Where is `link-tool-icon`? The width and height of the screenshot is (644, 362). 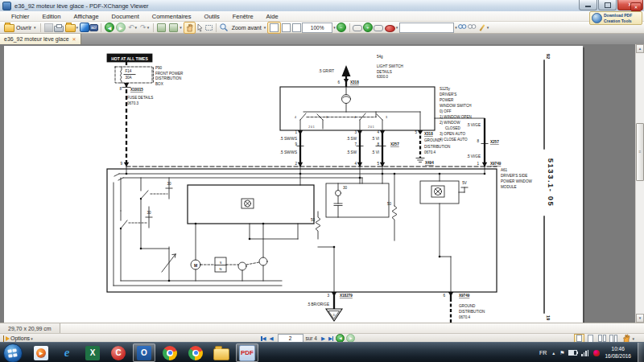 link-tool-icon is located at coordinates (357, 28).